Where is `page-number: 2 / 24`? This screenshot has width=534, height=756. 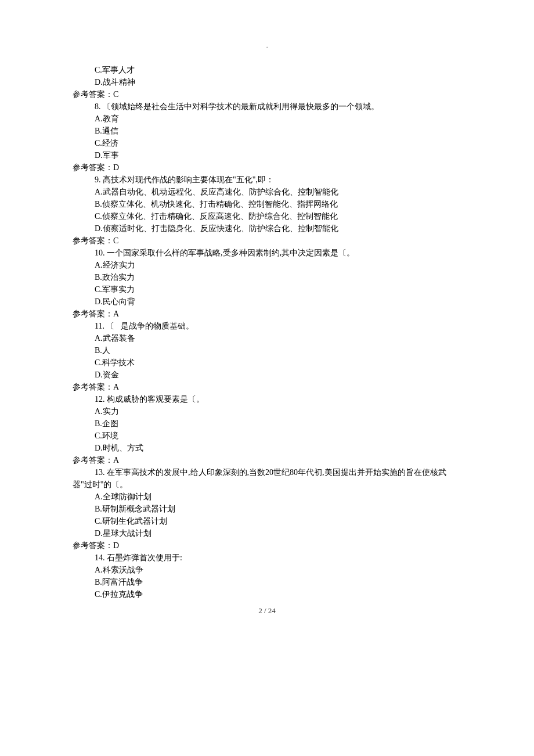
page-number: 2 / 24 is located at coordinates (267, 611).